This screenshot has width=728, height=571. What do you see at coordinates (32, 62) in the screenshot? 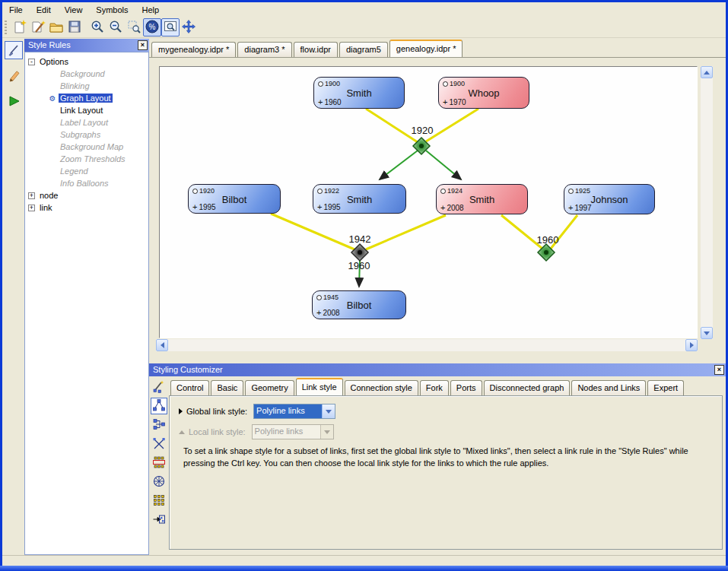
I see `expander-minus-icon: -` at bounding box center [32, 62].